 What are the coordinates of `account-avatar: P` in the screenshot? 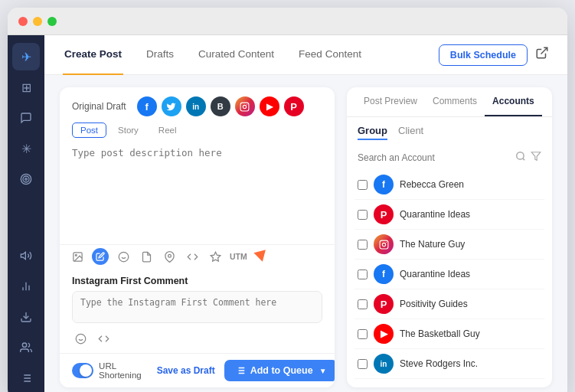 It's located at (384, 304).